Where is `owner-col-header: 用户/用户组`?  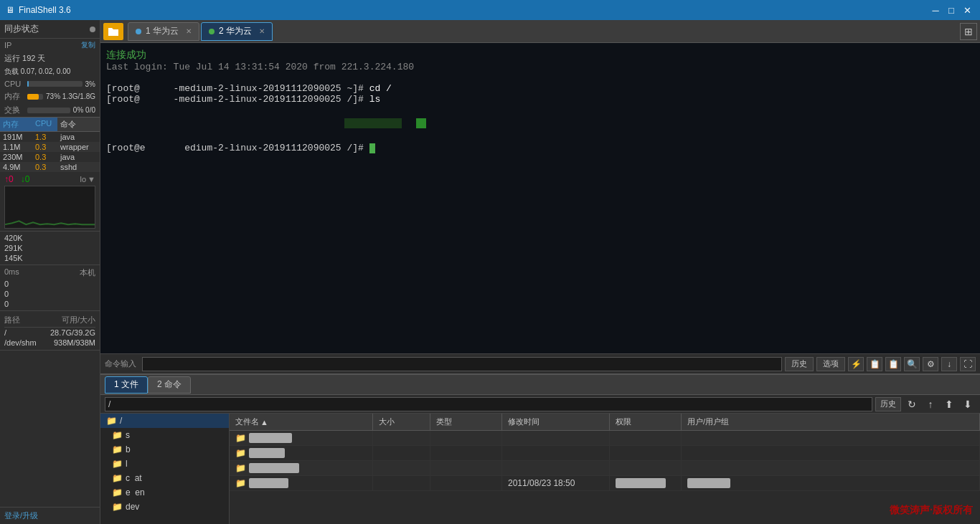
owner-col-header: 用户/用户组 is located at coordinates (831, 421).